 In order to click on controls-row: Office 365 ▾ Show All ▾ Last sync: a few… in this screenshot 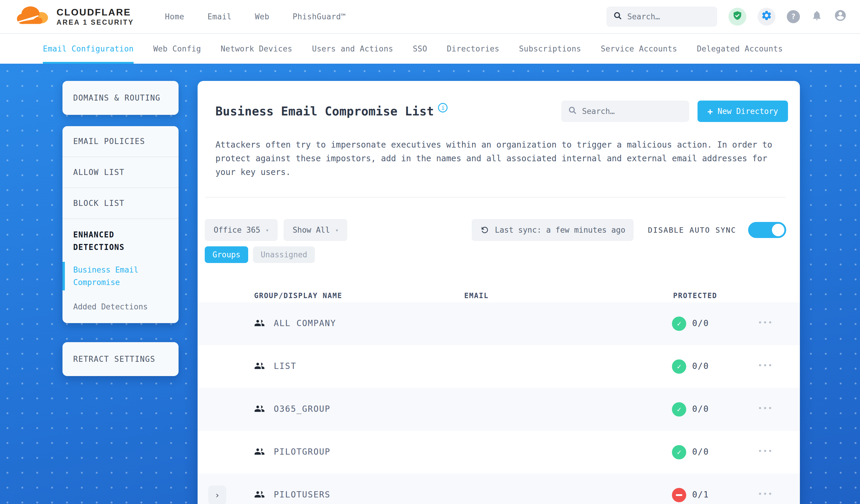, I will do `click(496, 230)`.